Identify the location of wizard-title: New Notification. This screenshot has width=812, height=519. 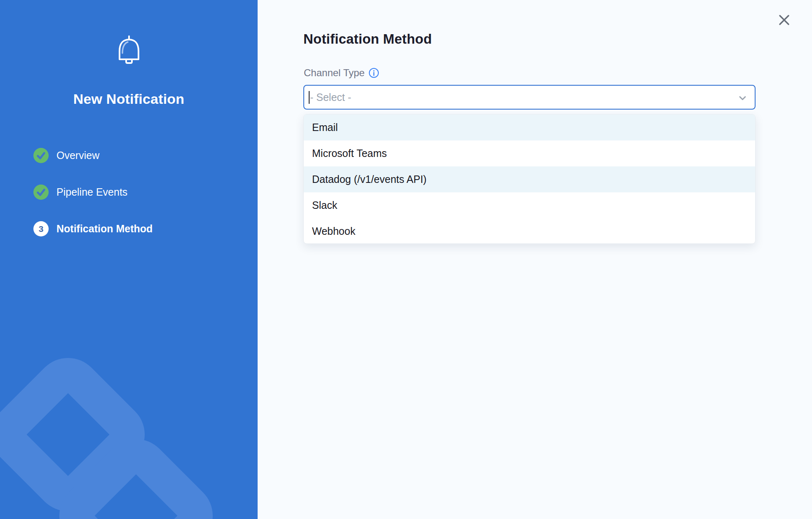
(129, 99).